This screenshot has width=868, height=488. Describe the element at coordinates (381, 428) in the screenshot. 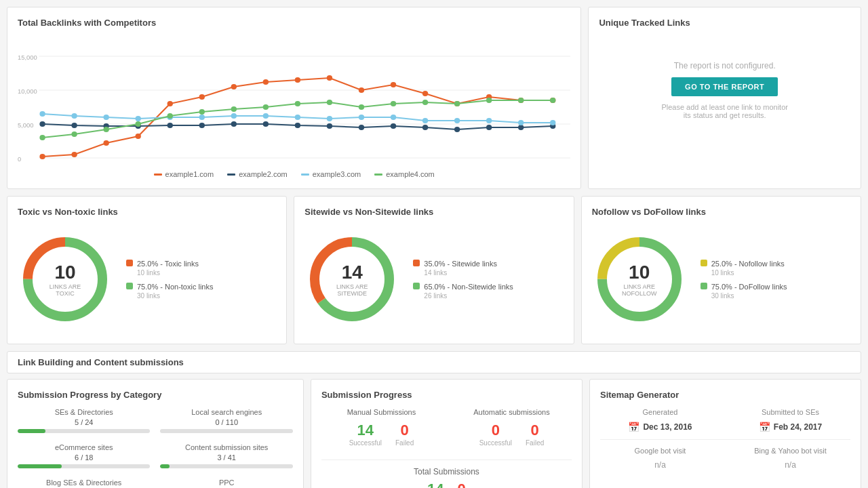

I see `manual-col: Manual Submissions 14 Successful 0 Faile…` at that location.